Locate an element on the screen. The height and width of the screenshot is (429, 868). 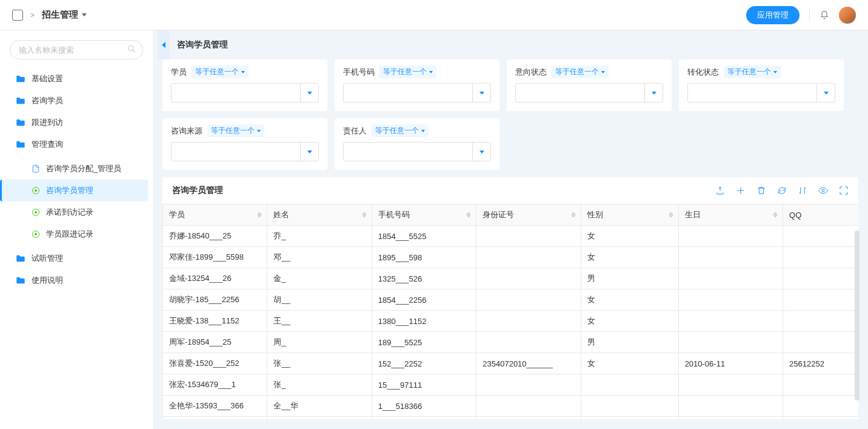
filter-name: 手机号码 is located at coordinates (359, 72).